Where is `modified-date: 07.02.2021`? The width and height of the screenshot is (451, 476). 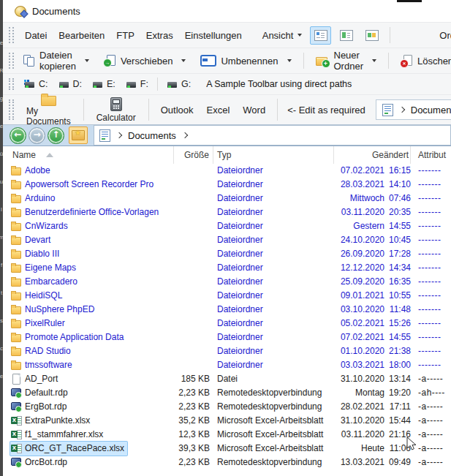 modified-date: 07.02.2021 is located at coordinates (360, 171).